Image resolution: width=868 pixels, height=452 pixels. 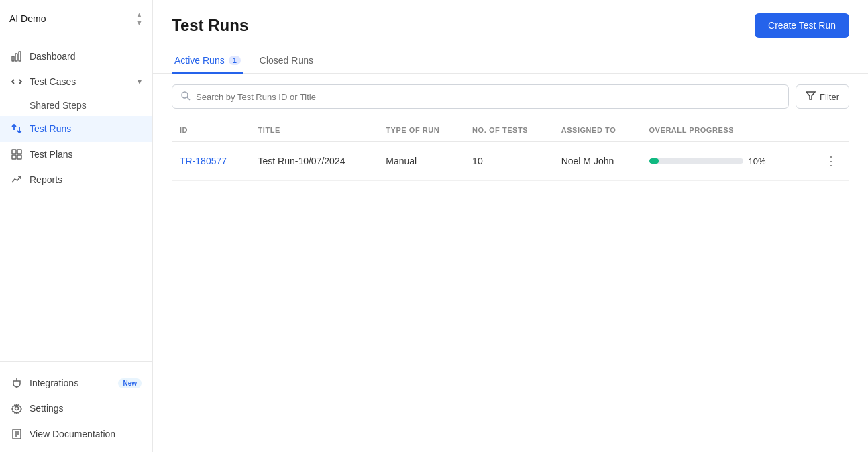 I want to click on filter-button: Filter, so click(x=822, y=97).